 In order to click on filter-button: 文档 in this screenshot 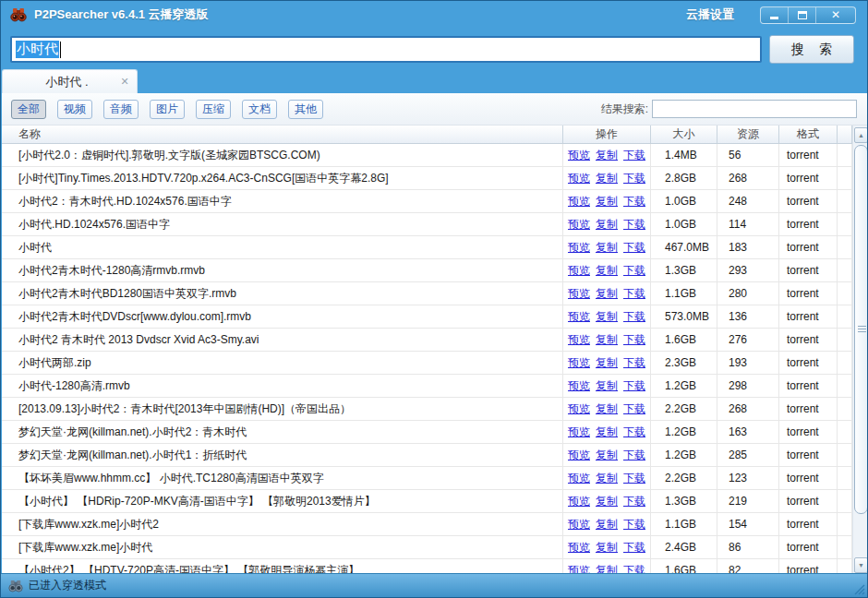, I will do `click(259, 109)`.